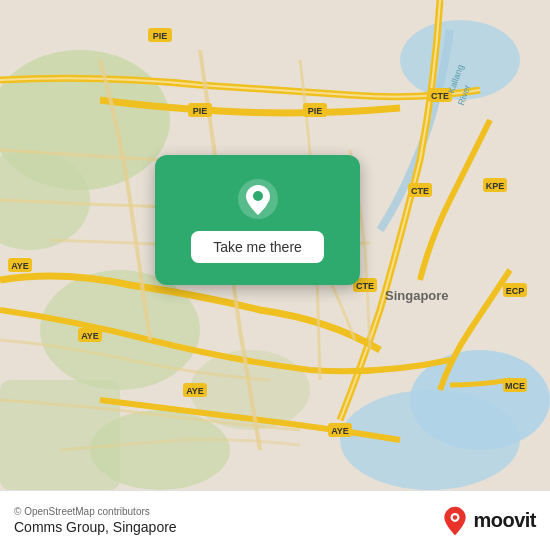 This screenshot has width=550, height=550. Describe the element at coordinates (258, 199) in the screenshot. I see `map-pin-icon` at that location.